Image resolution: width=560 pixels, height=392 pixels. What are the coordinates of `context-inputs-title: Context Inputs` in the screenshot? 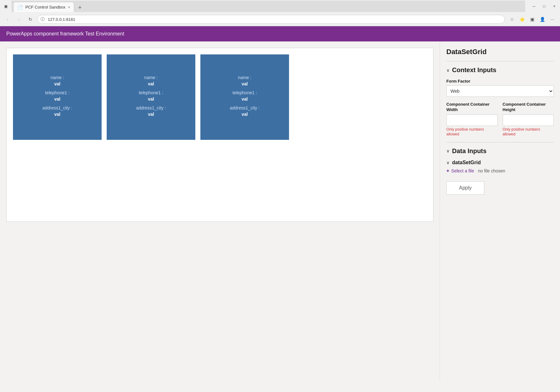 It's located at (474, 70).